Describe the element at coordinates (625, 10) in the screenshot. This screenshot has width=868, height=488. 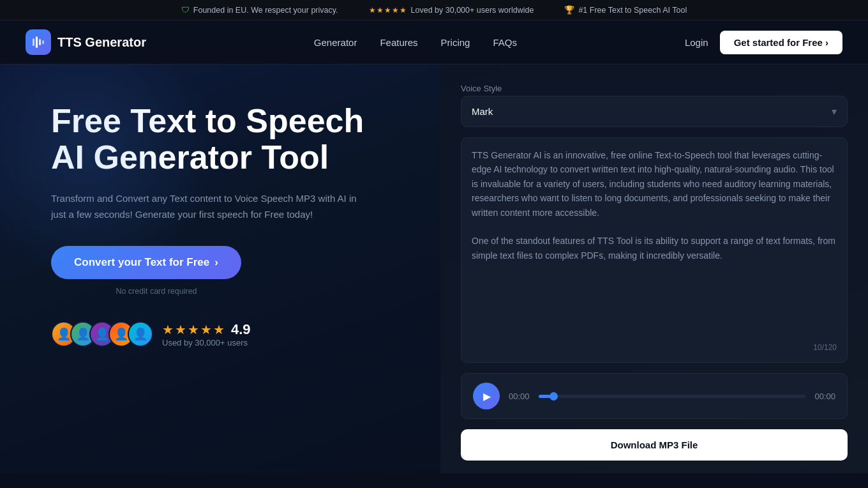
I see `banner-item-rank: 🏆 #1 Free Text to Speech AI Tool` at that location.